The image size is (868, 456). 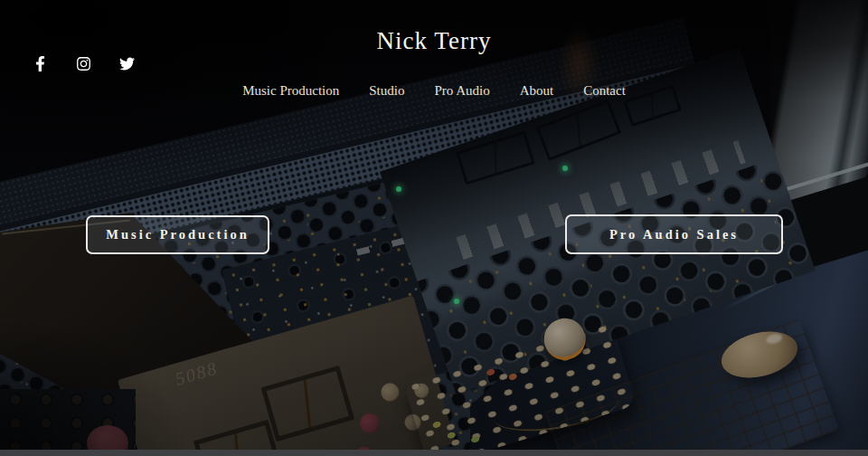 What do you see at coordinates (308, 404) in the screenshot?
I see `amber-vu-meter` at bounding box center [308, 404].